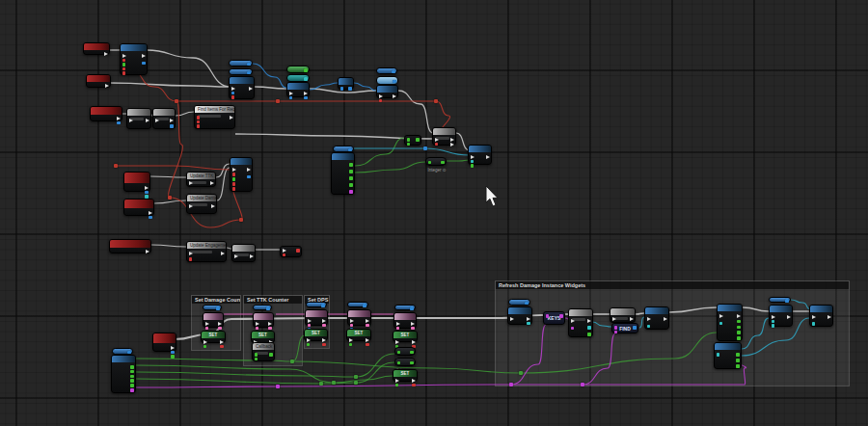 This screenshot has width=868, height=426. I want to click on find-items-for-requested-tag-node: Find Items For Requested Tag, so click(214, 118).